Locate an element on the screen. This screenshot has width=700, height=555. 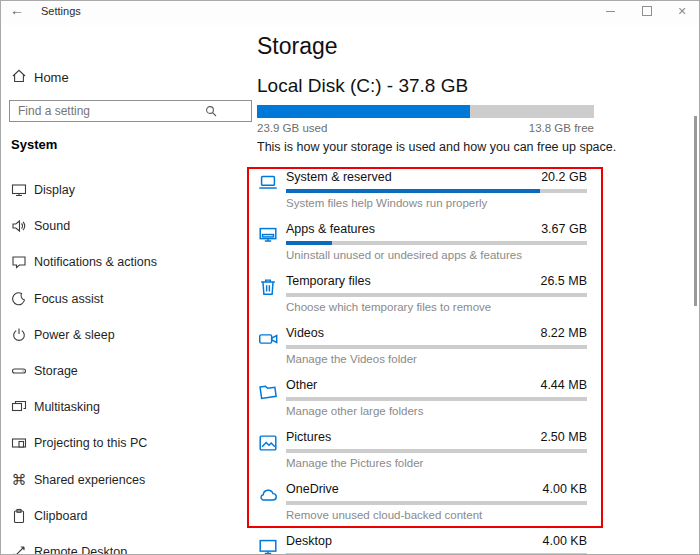
category-value: 4.44 MB is located at coordinates (564, 385).